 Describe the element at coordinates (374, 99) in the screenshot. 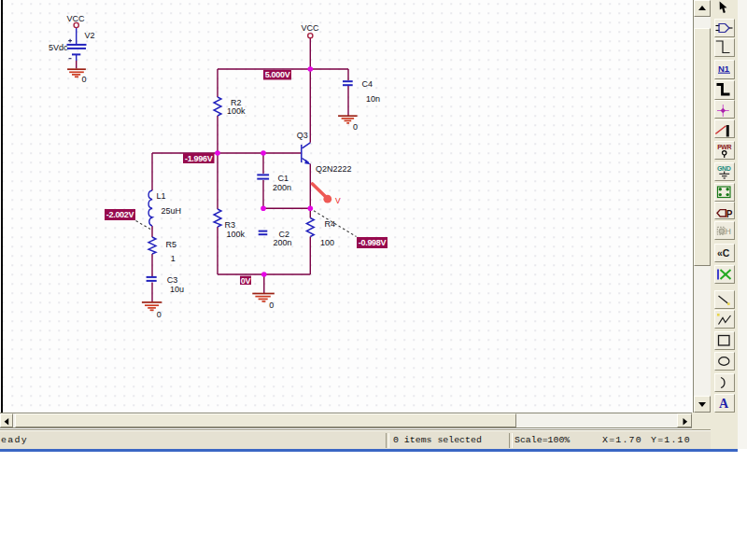

I see `svg-text: 10n` at that location.